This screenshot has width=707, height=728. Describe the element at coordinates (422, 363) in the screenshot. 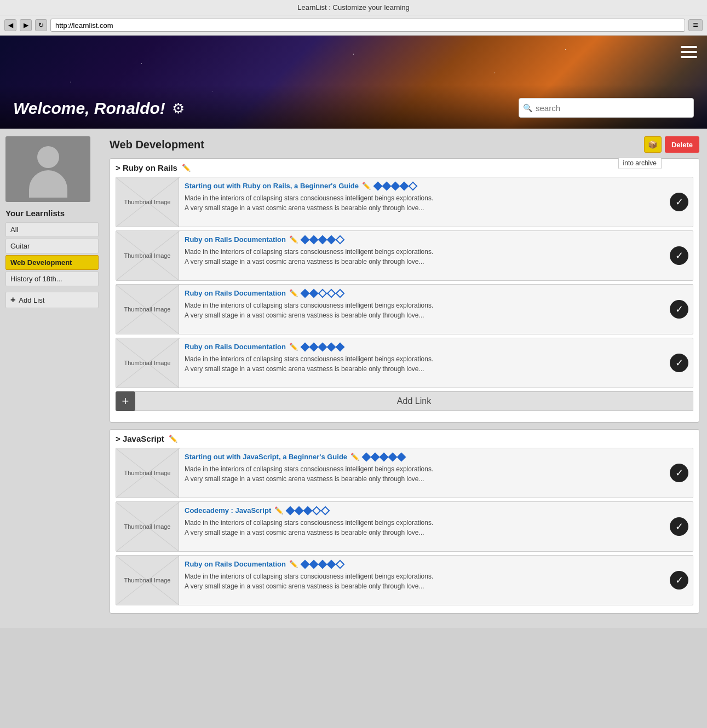

I see `link-content: Ruby on Rails Documentation ✏️ Made in t…` at that location.